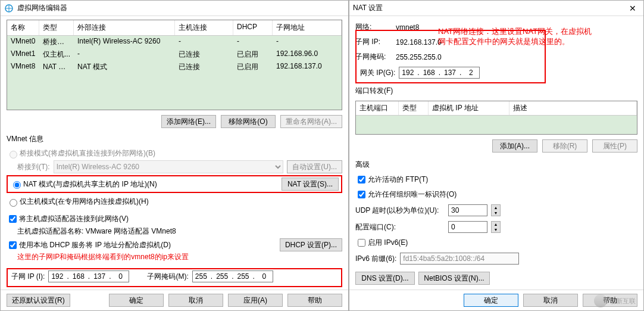 The height and width of the screenshot is (311, 644). Describe the element at coordinates (468, 210) in the screenshot. I see `udp-input` at that location.